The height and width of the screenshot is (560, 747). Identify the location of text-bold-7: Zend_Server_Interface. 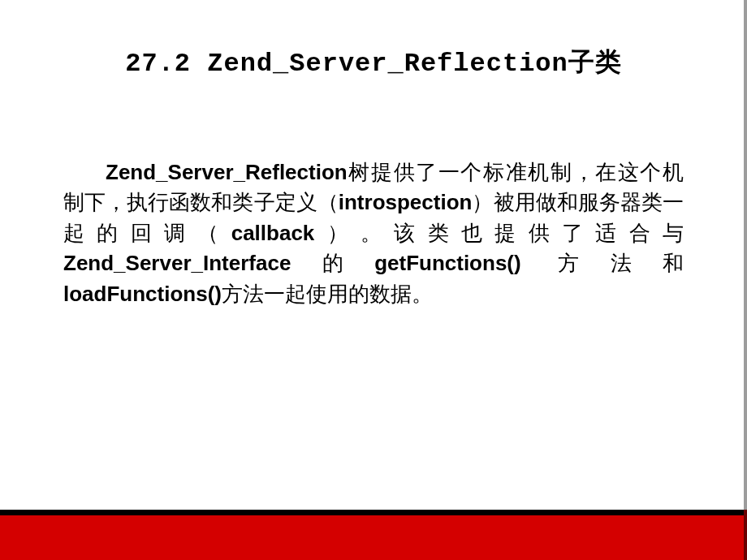
(177, 263).